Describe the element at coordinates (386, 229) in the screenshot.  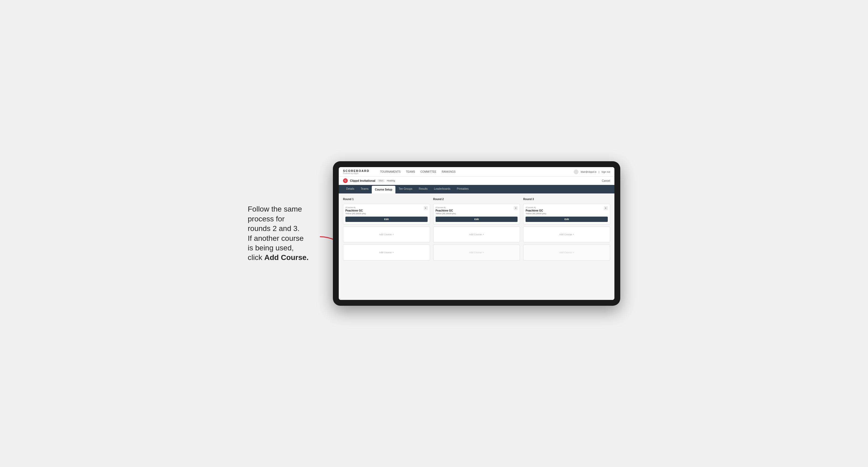
I see `round-1-column: Round 1 (Course A) Peachtree GC Yellow (…` at that location.